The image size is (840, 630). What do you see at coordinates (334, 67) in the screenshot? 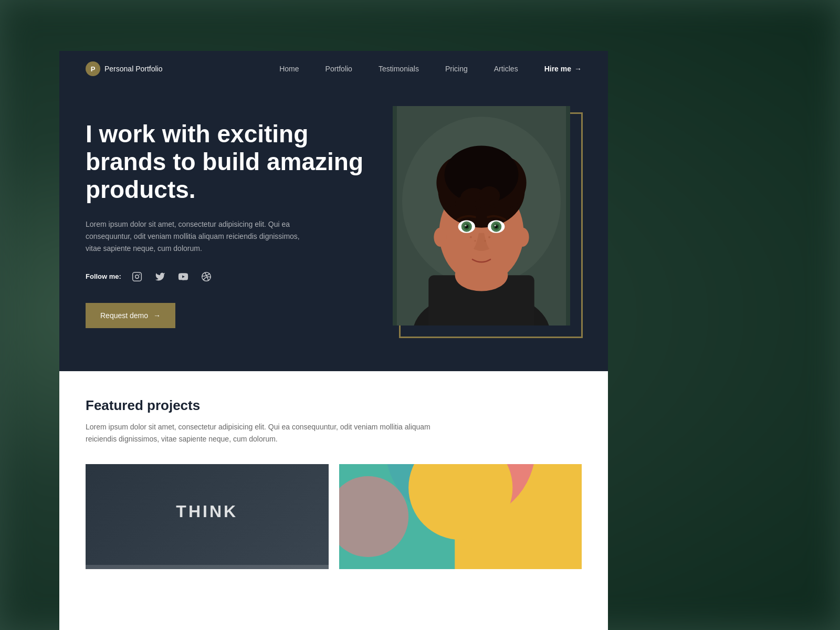
I see `navbar: P Personal Portfolio Home Portfolio Test…` at bounding box center [334, 67].